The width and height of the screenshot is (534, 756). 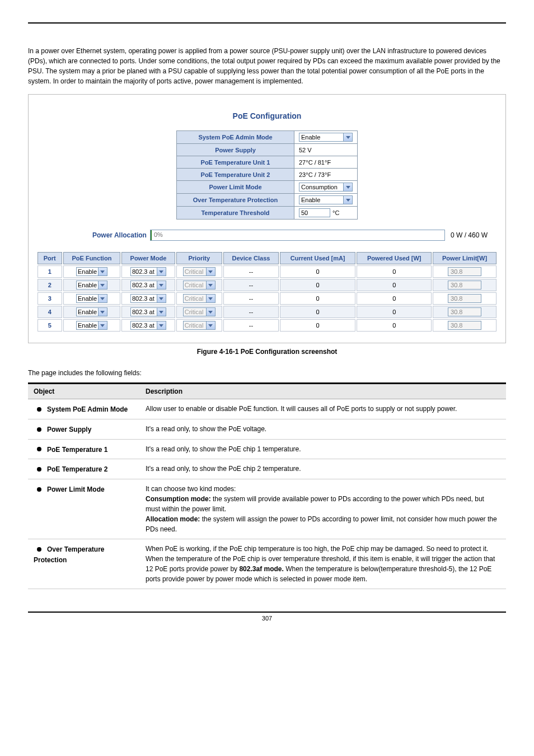 What do you see at coordinates (236, 187) in the screenshot?
I see `label-power-limit-mode: Power Limit Mode` at bounding box center [236, 187].